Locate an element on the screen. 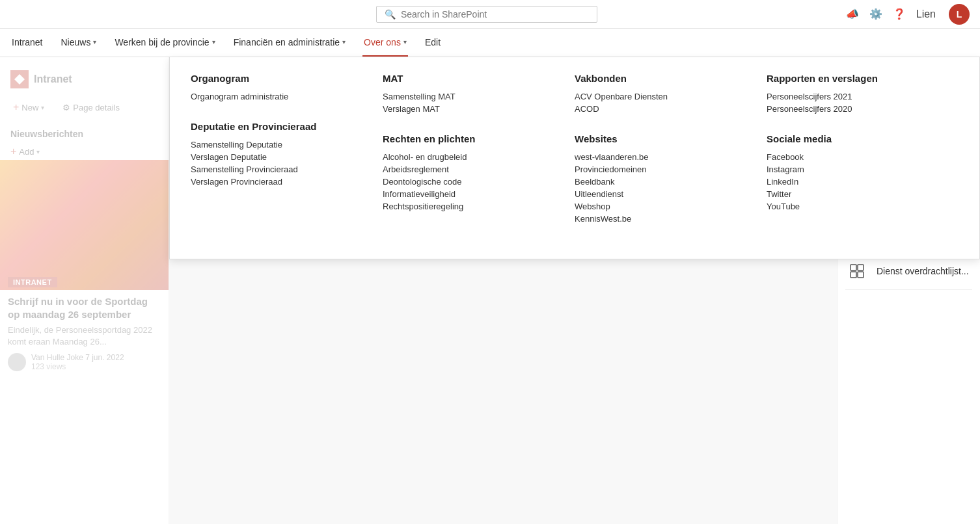 Image resolution: width=980 pixels, height=524 pixels. mega-link-rechten-4: Informatieveiligheid is located at coordinates (471, 194).